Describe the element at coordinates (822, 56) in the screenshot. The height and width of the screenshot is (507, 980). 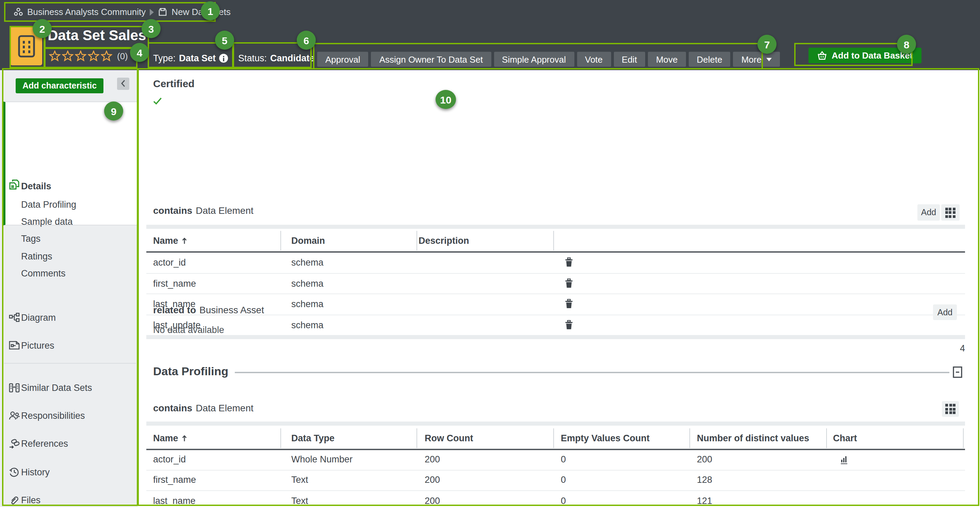
I see `basket-icon` at that location.